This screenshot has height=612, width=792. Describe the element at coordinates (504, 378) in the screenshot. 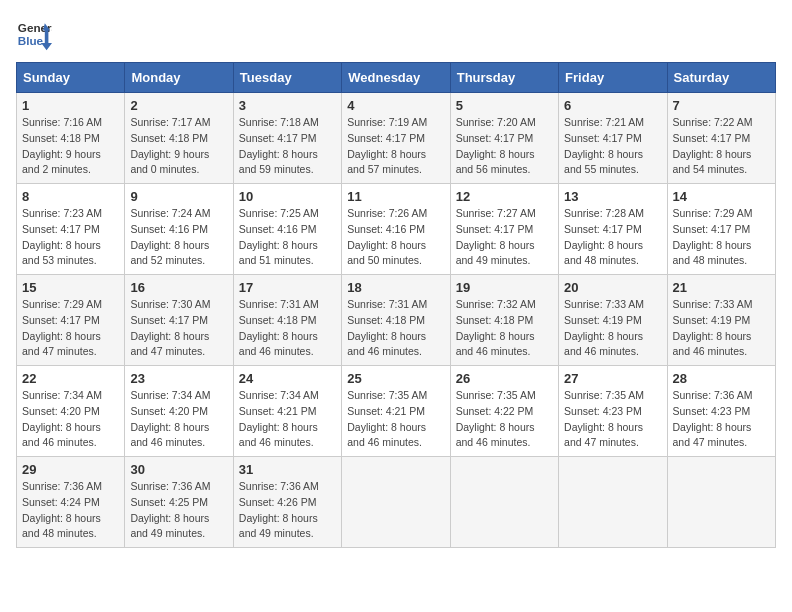

I see `day-number: 26` at that location.